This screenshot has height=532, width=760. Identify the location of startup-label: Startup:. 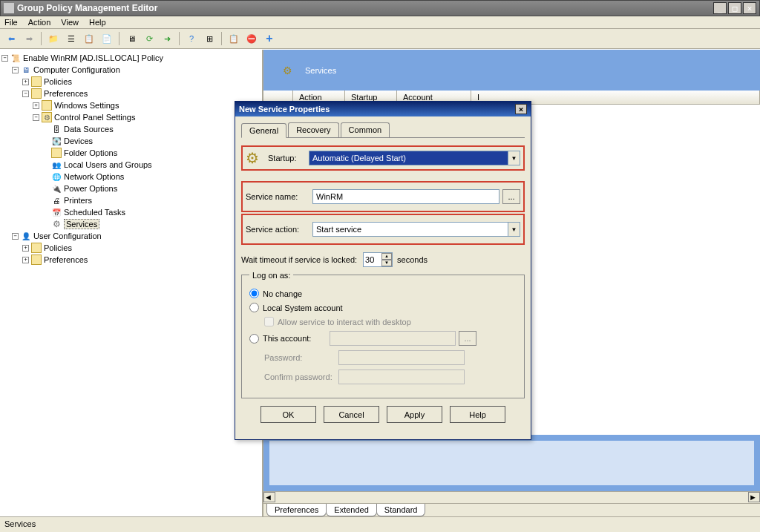
(288, 158).